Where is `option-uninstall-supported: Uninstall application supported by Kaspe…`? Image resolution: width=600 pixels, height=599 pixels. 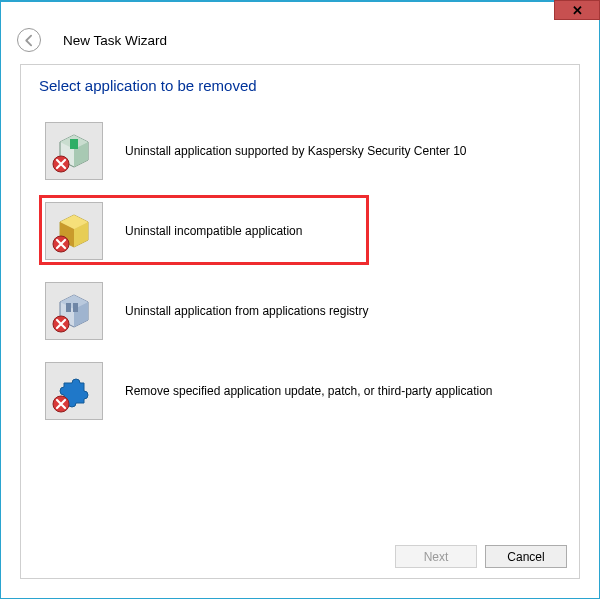
option-uninstall-supported: Uninstall application supported by Kaspe… is located at coordinates (300, 151).